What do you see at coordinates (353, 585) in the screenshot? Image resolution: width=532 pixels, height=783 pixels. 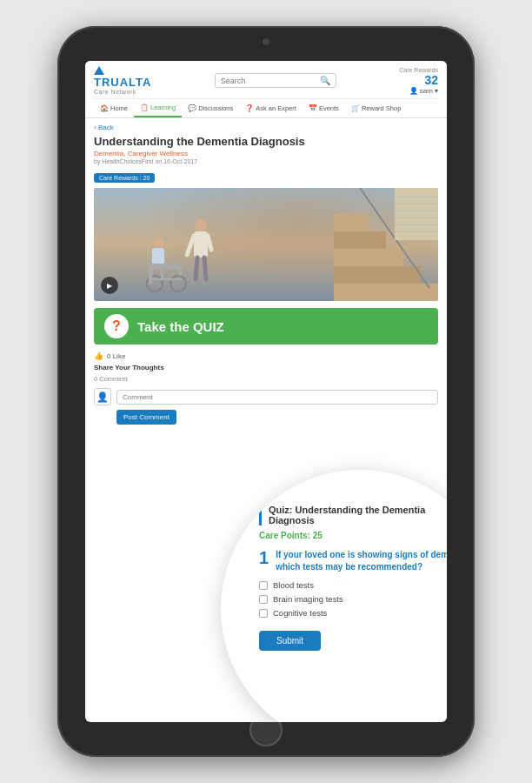 I see `quiz-option-1: Blood tests` at bounding box center [353, 585].